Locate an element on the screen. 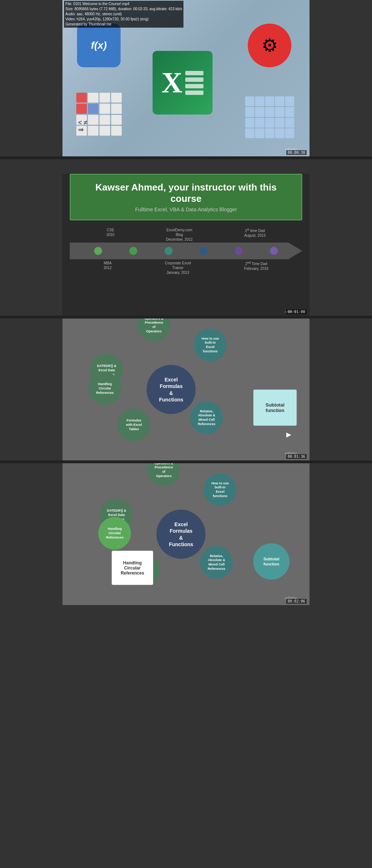 Image resolution: width=372 pixels, height=868 pixels. frame2-instructor: Kawser Ahmed, your instructor with this … is located at coordinates (186, 245).